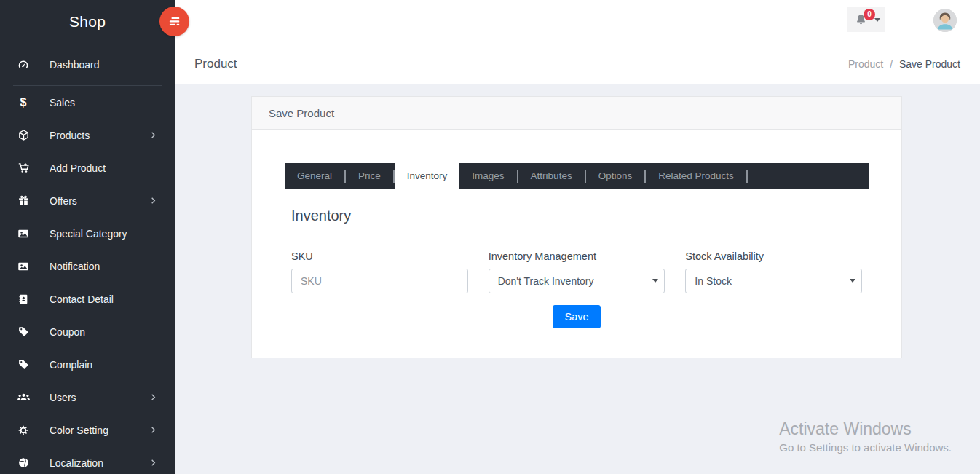  Describe the element at coordinates (87, 233) in the screenshot. I see `sidebar-item-special-category: Special Category` at that location.